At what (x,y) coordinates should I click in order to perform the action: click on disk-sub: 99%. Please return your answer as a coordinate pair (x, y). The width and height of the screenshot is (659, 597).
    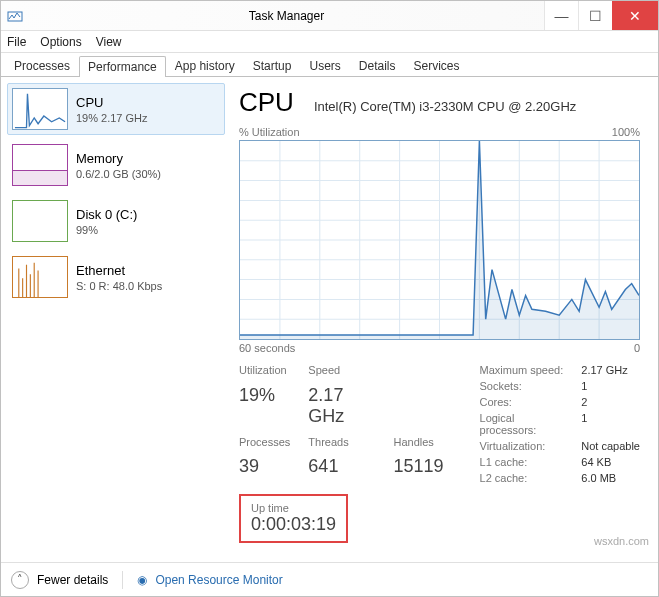
    Looking at the image, I should click on (106, 230).